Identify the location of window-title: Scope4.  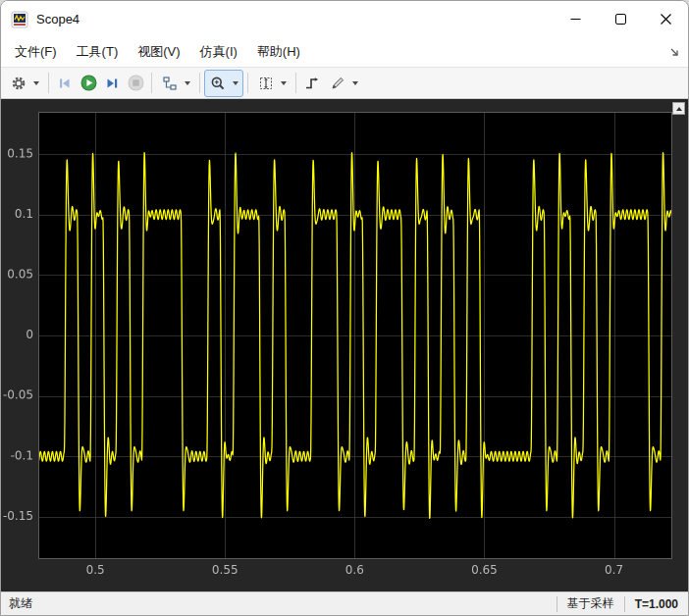
(58, 20).